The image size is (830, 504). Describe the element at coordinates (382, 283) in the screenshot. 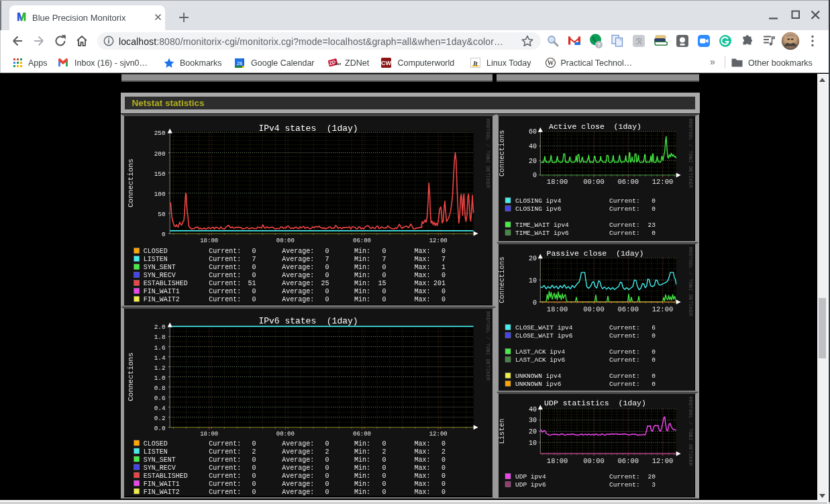

I see `svg-text: 15` at that location.